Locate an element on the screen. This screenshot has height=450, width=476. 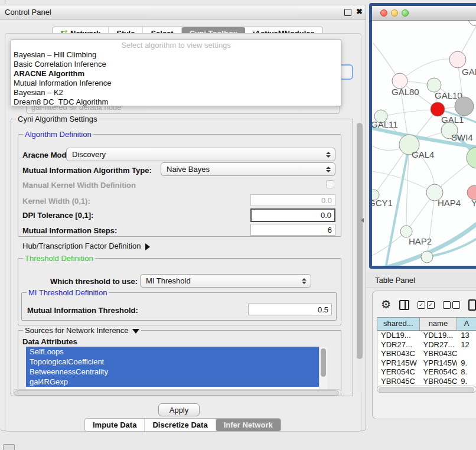
node-label: GAL80 is located at coordinates (405, 92).